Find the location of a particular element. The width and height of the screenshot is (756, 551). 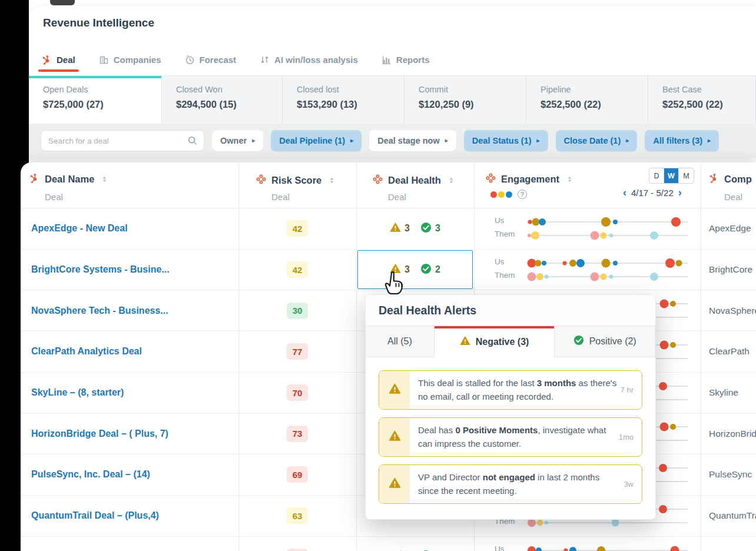

negative-alerts-count: 3 is located at coordinates (400, 228).